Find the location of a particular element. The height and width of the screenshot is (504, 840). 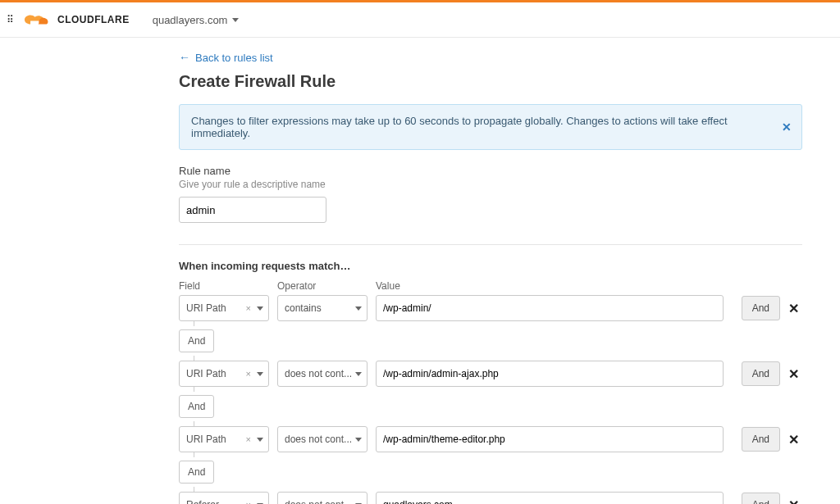

brand-logo: ⠿ CLOUDFLARE is located at coordinates (68, 20).